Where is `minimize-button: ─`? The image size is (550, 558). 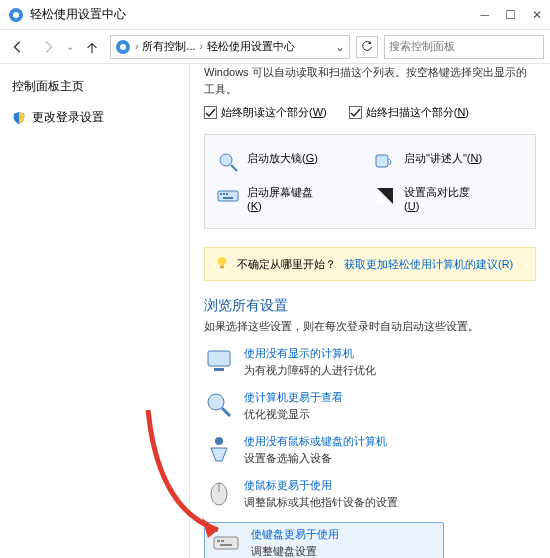
minimize-button: ─ is located at coordinates (484, 15).